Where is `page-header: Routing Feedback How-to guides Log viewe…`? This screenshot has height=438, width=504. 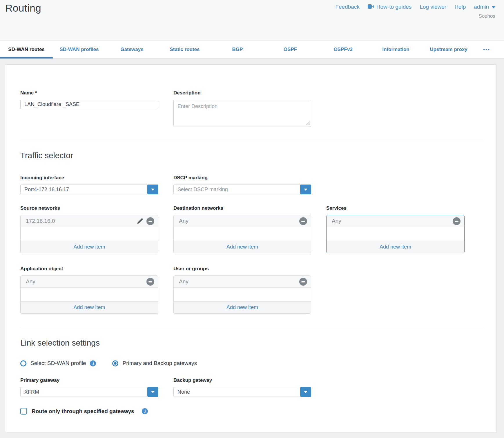 page-header: Routing Feedback How-to guides Log viewe… is located at coordinates (252, 20).